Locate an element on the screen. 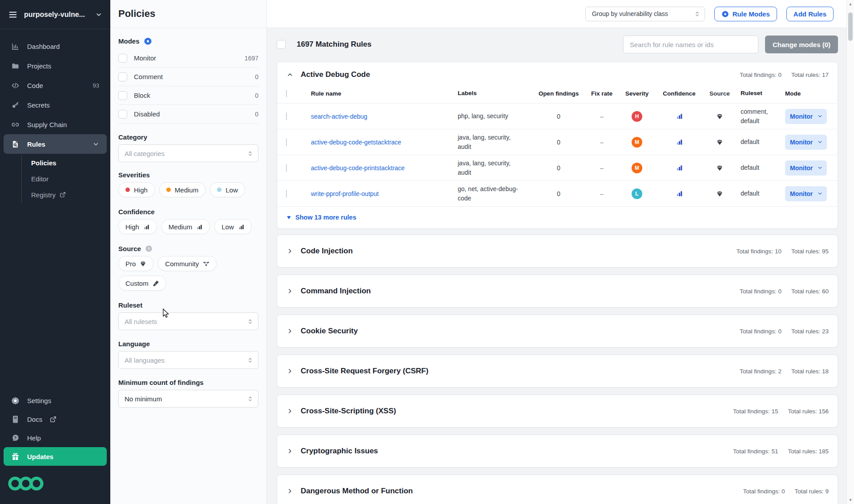 This screenshot has width=854, height=504. total-findings: Total findings: 51 is located at coordinates (755, 452).